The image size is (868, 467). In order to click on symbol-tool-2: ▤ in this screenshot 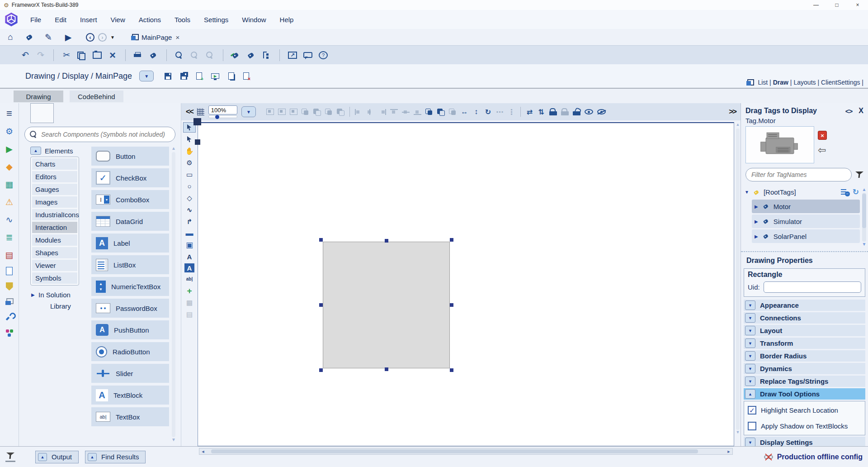, I will do `click(189, 314)`.